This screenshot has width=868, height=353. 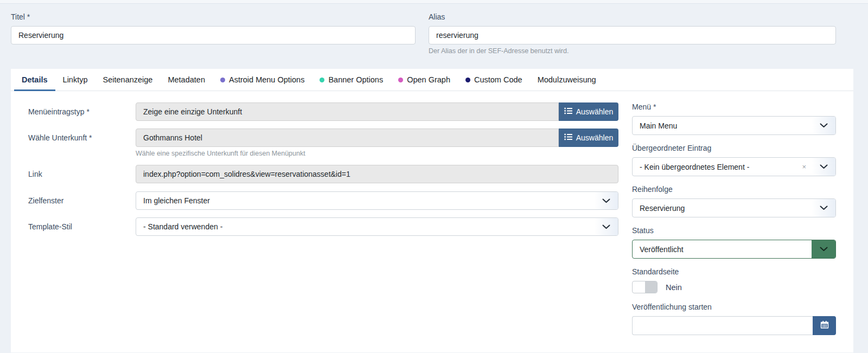 I want to click on toggle-knob, so click(x=651, y=287).